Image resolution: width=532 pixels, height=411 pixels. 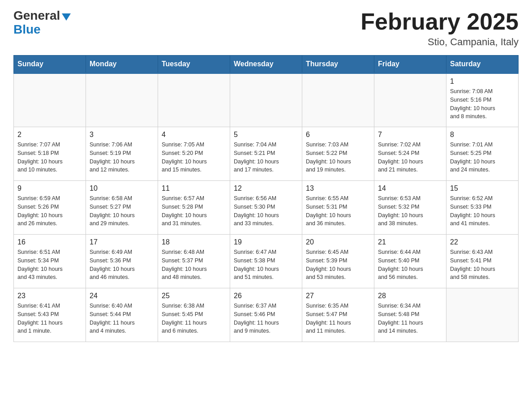 I want to click on calendar-day: 12Sunrise: 6:56 AM Sunset: 5:30 PM Dayli…, so click(x=266, y=208).